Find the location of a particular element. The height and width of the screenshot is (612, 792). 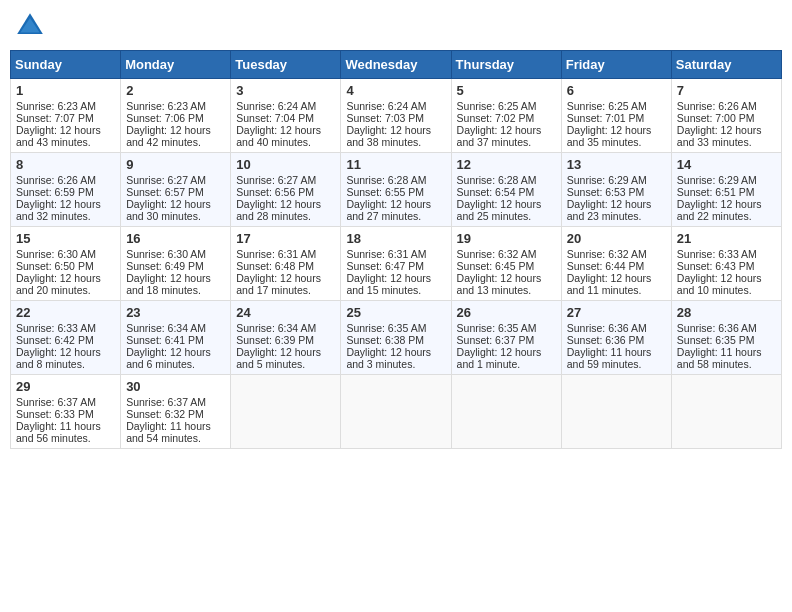

daylight-label: Daylight: 12 hours and 23 minutes. is located at coordinates (610, 210).